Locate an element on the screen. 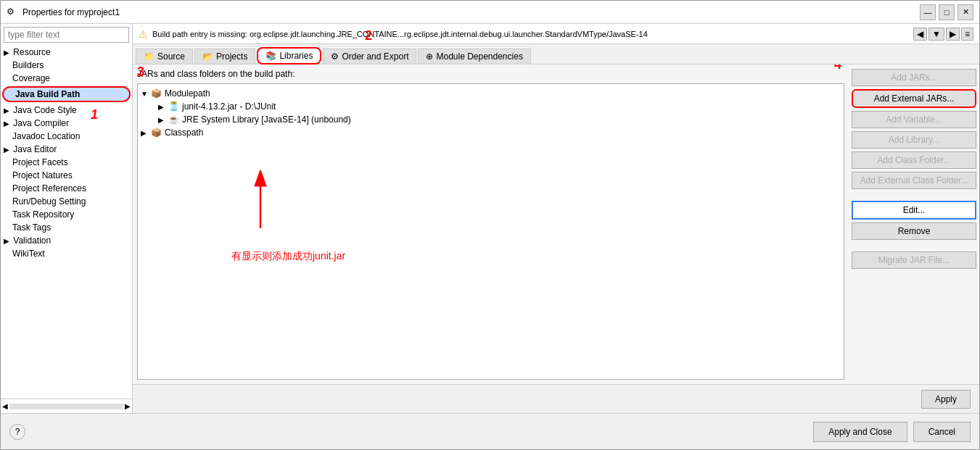 This screenshot has height=450, width=980. sidebar-item-task-tags: Task Tags is located at coordinates (67, 228).